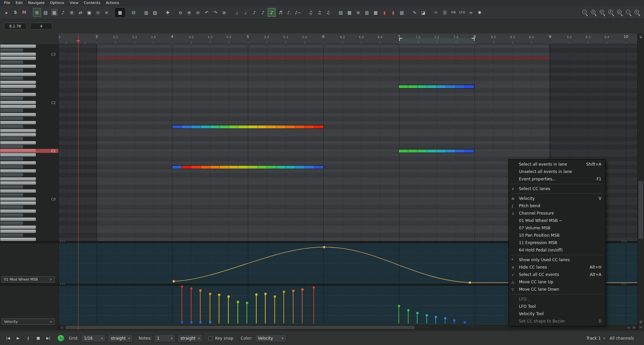 Image resolution: width=644 pixels, height=345 pixels. I want to click on zoom-to-content-icon: ⊚, so click(224, 12).